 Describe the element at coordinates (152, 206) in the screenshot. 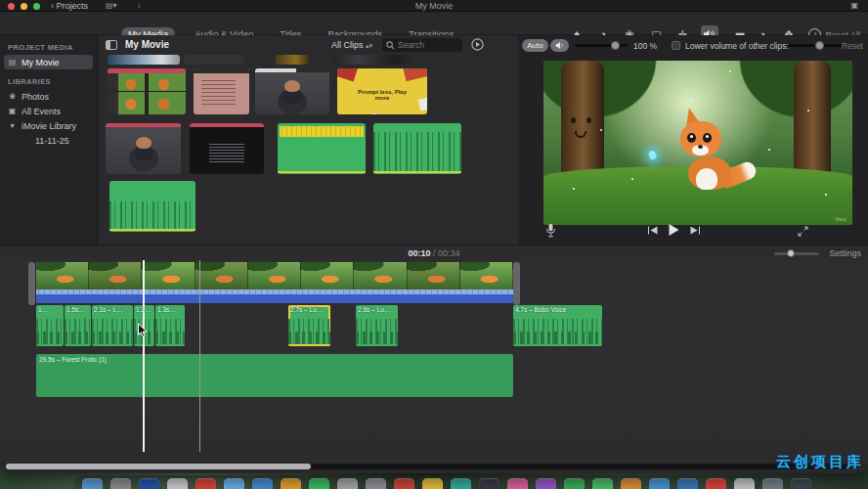

I see `media-thumbnail-wave-green` at that location.